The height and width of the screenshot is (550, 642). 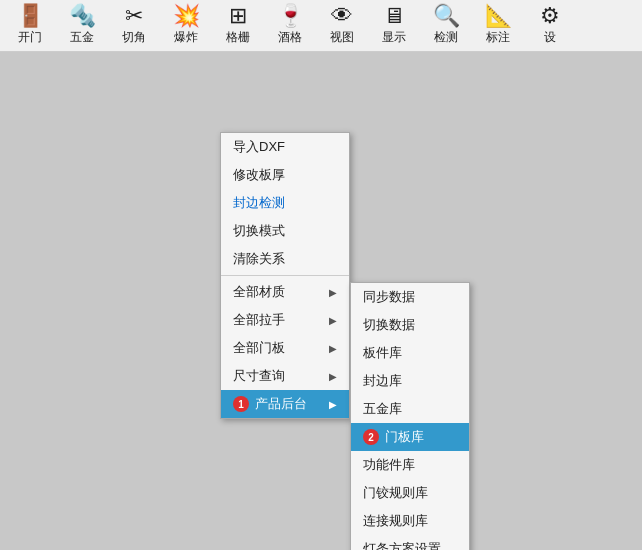 What do you see at coordinates (333, 320) in the screenshot?
I see `submenu-arrow-all-handles: ▶` at bounding box center [333, 320].